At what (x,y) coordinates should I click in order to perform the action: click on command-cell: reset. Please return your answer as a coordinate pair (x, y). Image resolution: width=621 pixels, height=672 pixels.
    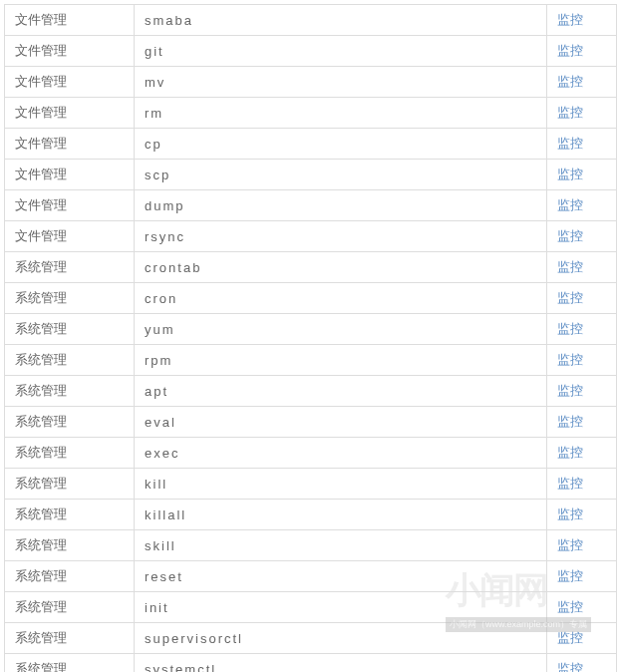
    Looking at the image, I should click on (341, 576).